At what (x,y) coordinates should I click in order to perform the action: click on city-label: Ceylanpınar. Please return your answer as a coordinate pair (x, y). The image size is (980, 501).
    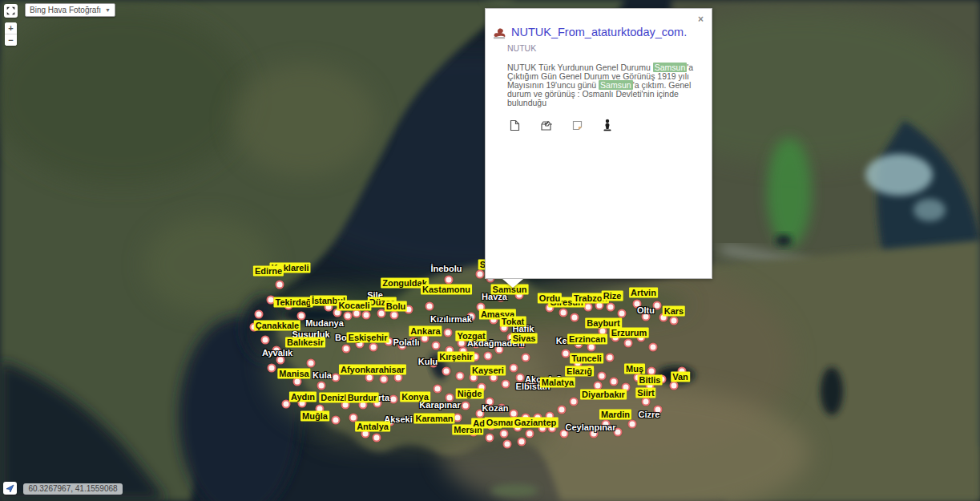
    Looking at the image, I should click on (591, 427).